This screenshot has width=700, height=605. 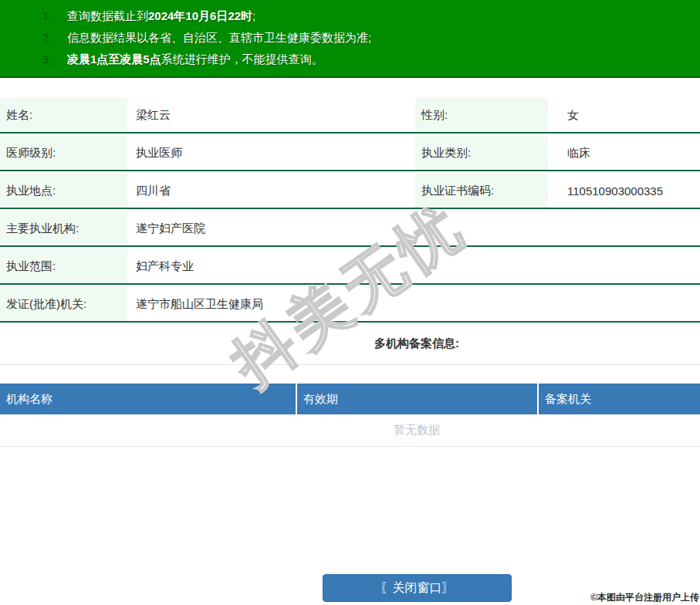 I want to click on notice-text: ;, so click(x=254, y=15).